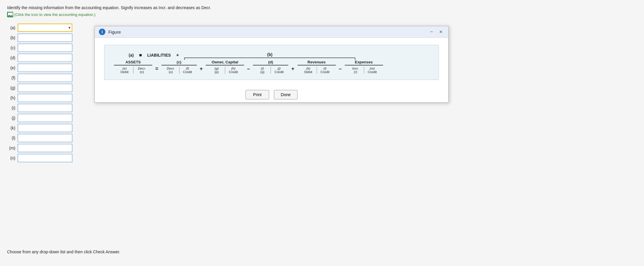 The width and height of the screenshot is (644, 266). Describe the element at coordinates (41, 118) in the screenshot. I see `input-row-j: (j)` at that location.